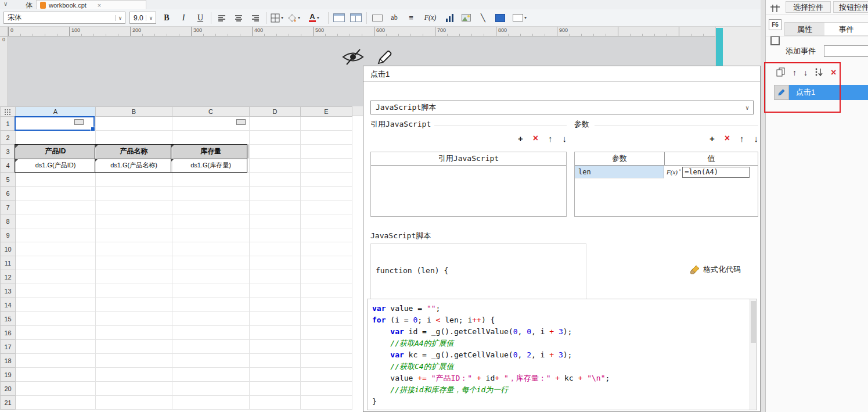 The height and width of the screenshot is (412, 868). What do you see at coordinates (56, 319) in the screenshot?
I see `cell-A15` at bounding box center [56, 319].